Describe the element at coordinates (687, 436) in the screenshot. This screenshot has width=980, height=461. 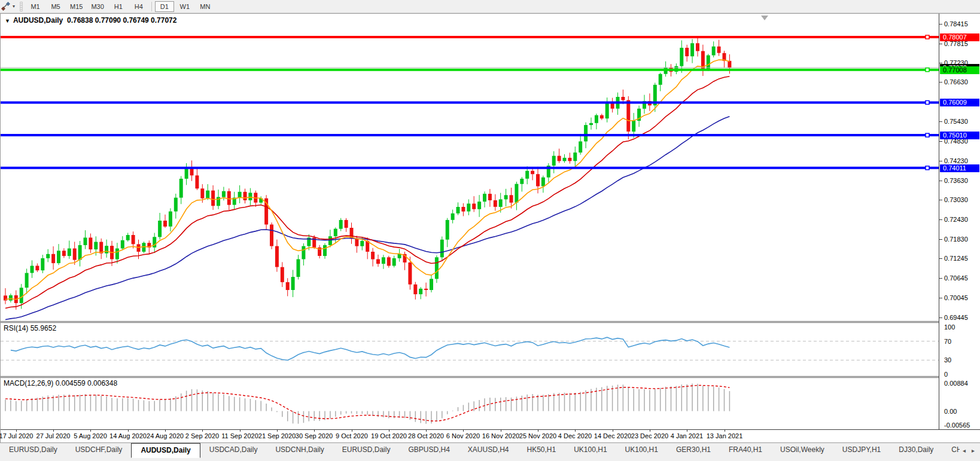
I see `date-label: 4 Jan 2021` at that location.